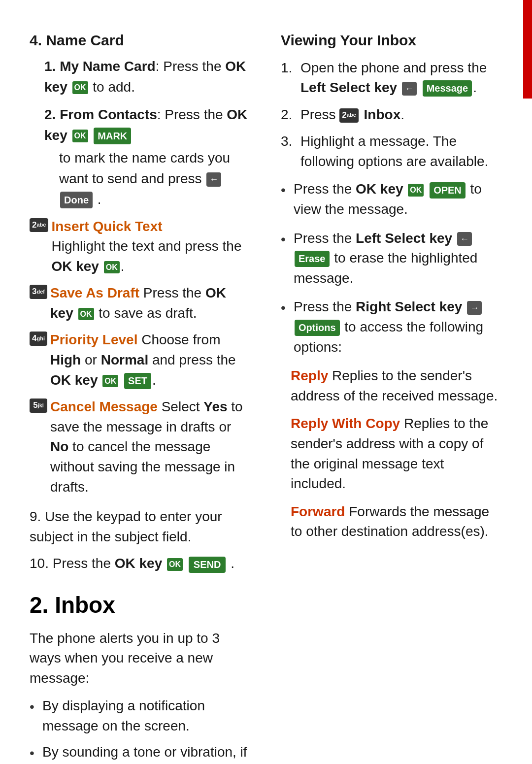  I want to click on step3-text: Highlight a message. The following optio…, so click(401, 152).